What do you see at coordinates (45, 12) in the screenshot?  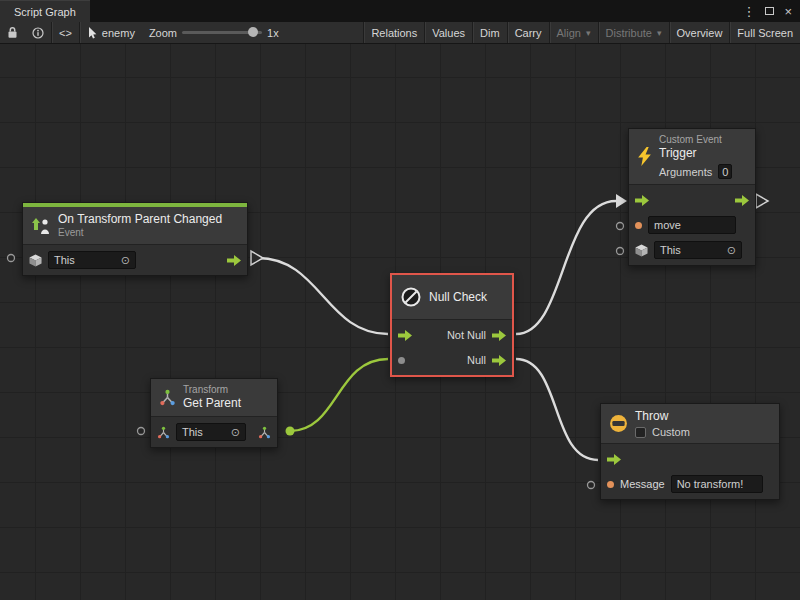 I see `tab-label: Script Graph` at bounding box center [45, 12].